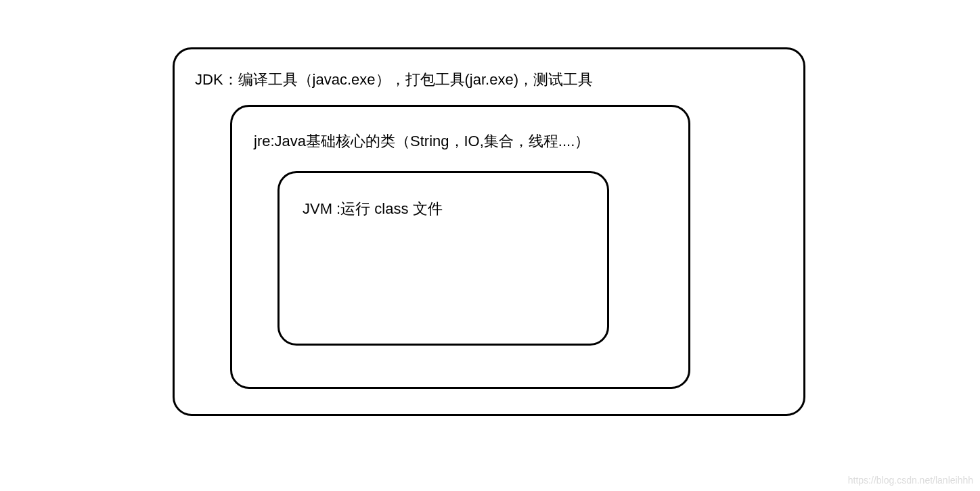 Image resolution: width=980 pixels, height=491 pixels. I want to click on watermark-text: https://blog.csdn.net/lanleihhh, so click(911, 480).